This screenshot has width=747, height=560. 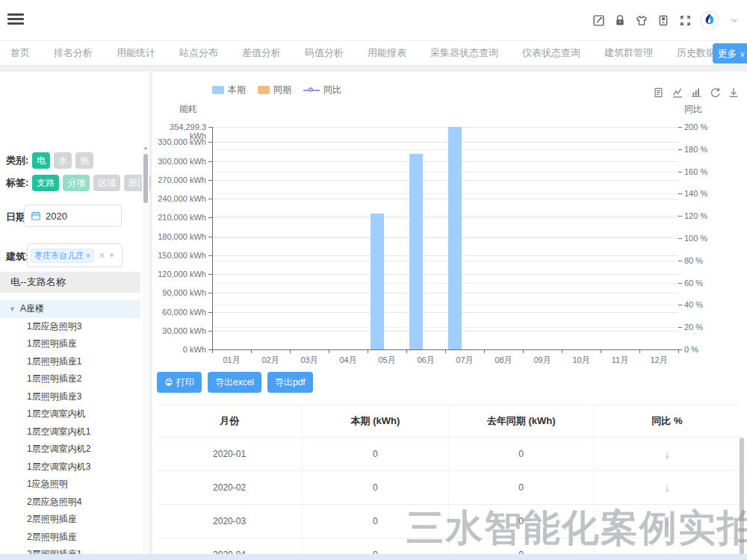 What do you see at coordinates (264, 90) in the screenshot?
I see `legend-swatch-icon` at bounding box center [264, 90].